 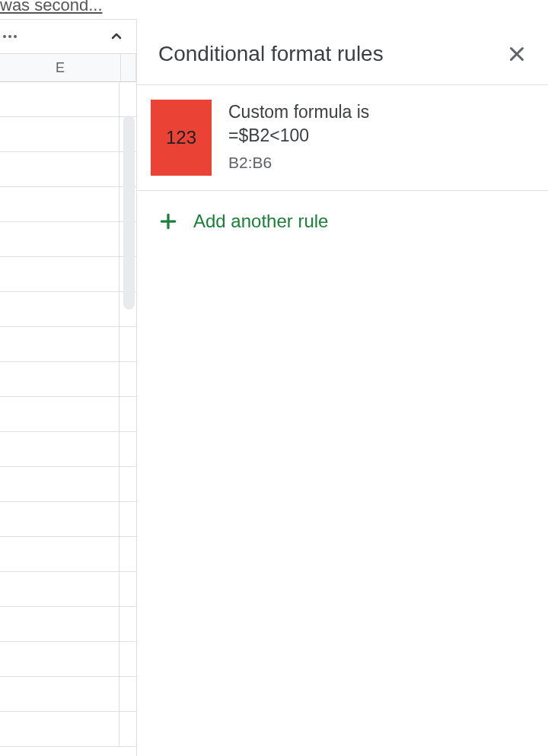 I want to click on vertical-scrollbar, so click(x=129, y=213).